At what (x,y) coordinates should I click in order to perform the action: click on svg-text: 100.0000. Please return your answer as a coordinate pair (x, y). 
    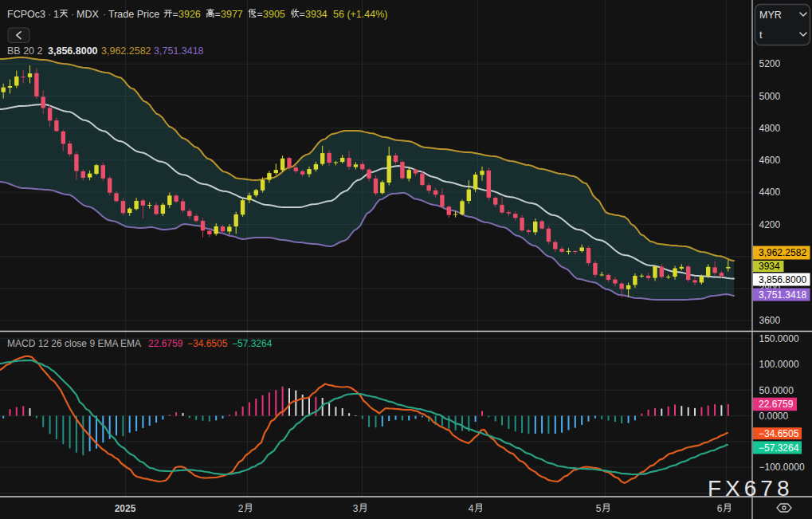
    Looking at the image, I should click on (779, 364).